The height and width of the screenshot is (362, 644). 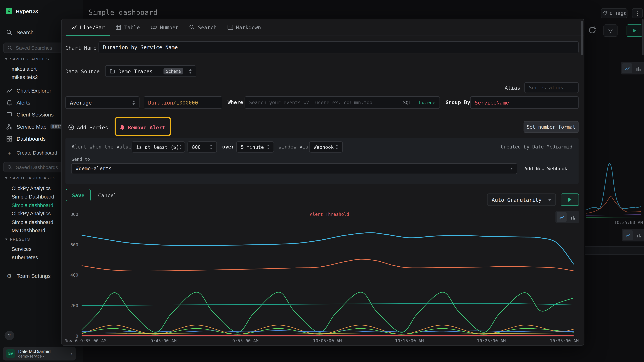 What do you see at coordinates (70, 336) in the screenshot?
I see `y-tick-label: 0` at bounding box center [70, 336].